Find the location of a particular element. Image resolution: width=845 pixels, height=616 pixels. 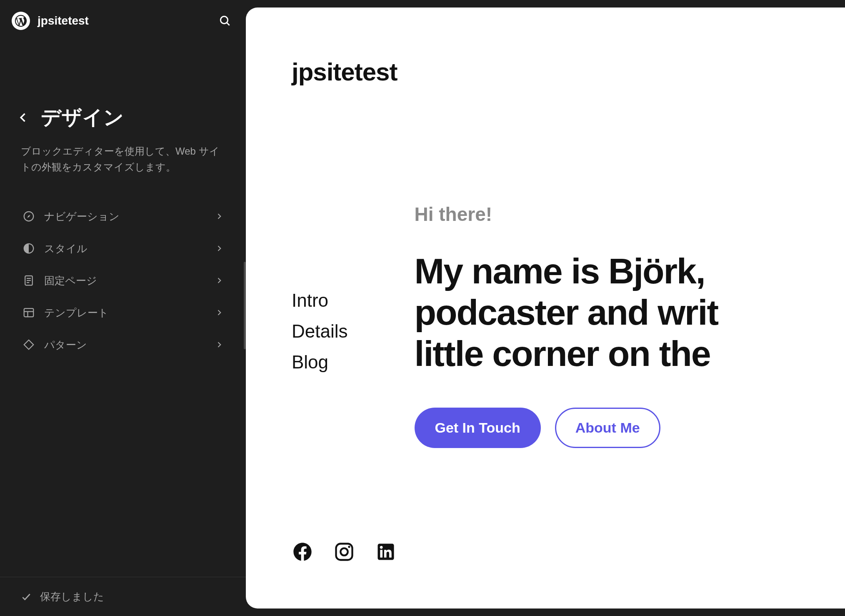

menu-item-label: テンプレート is located at coordinates (77, 313).